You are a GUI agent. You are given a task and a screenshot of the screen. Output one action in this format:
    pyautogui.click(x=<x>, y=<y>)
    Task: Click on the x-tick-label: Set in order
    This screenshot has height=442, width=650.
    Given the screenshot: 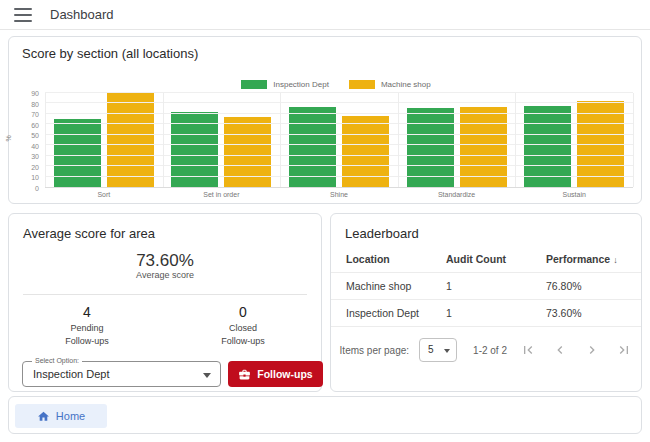 What is the action you would take?
    pyautogui.click(x=222, y=194)
    